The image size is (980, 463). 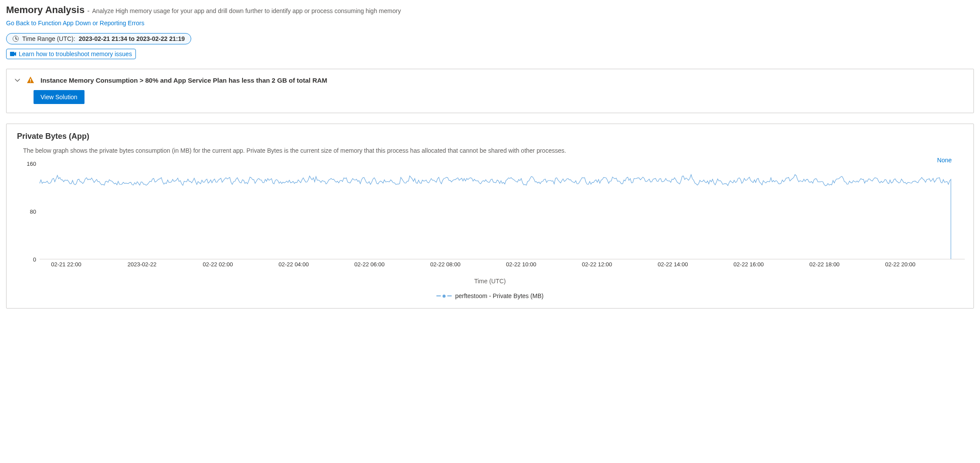 I want to click on chart-series-toggle: None, so click(x=944, y=160).